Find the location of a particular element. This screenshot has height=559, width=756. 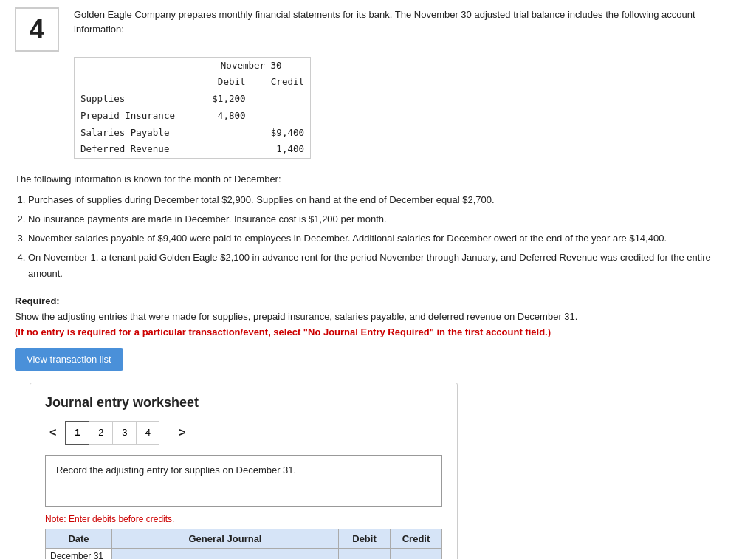

date-cell-1: December 31 is located at coordinates (79, 554).